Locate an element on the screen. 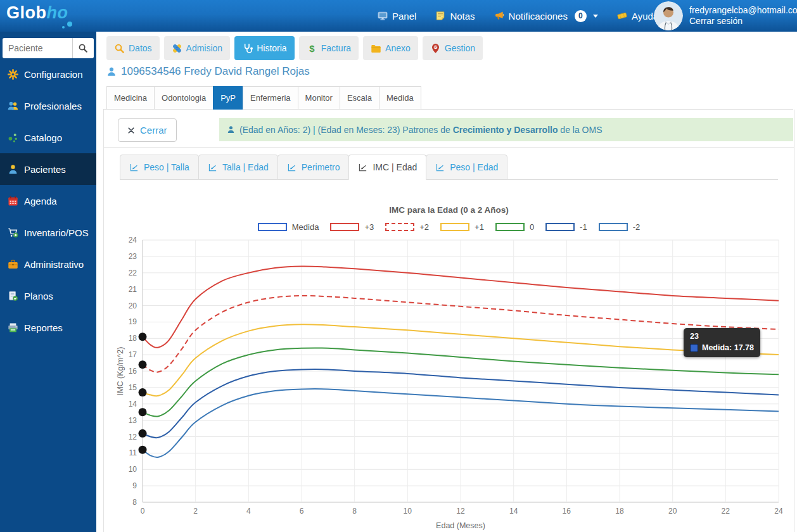 Image resolution: width=797 pixels, height=532 pixels. navbar-item-label: Notificaciones is located at coordinates (539, 16).